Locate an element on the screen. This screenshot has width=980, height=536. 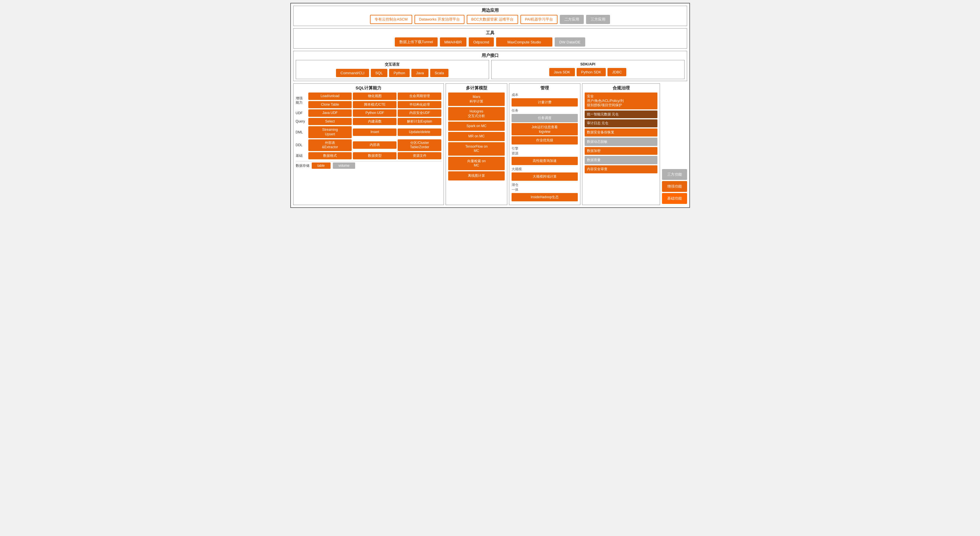
multi-compute-section: 多计算模型 Mars 科学计算 Hologres 交互式分析 Spark on … is located at coordinates (476, 144).